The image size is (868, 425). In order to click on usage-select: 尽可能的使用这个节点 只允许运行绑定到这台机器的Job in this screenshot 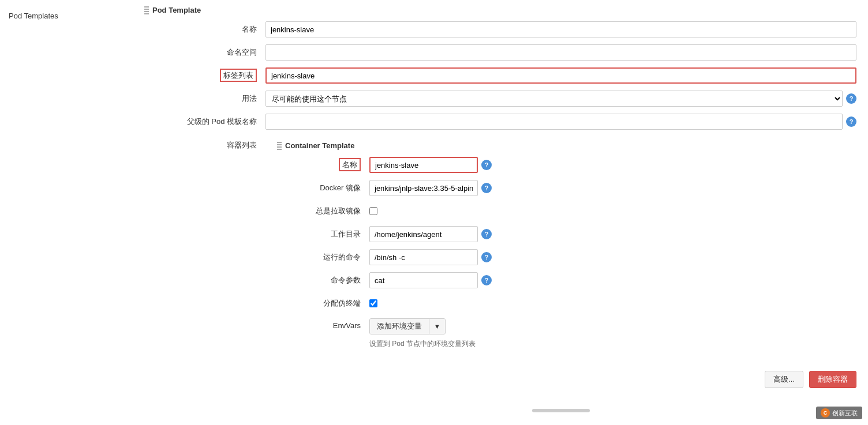, I will do `click(554, 99)`.